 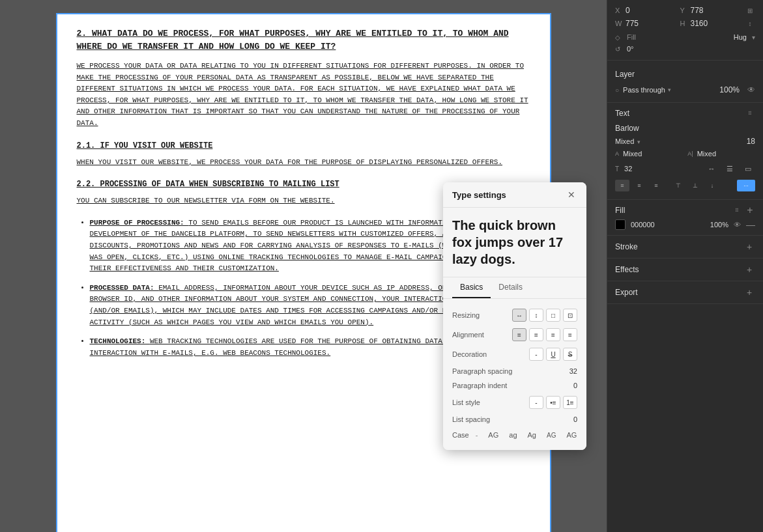 I want to click on text-box-icon: ▭, so click(x=748, y=169).